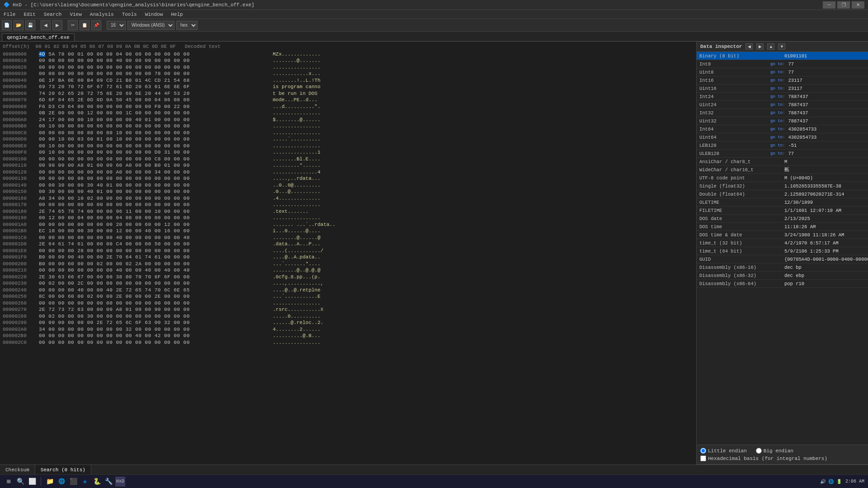  What do you see at coordinates (38, 37) in the screenshot?
I see `file-tab: qengine_bench_off.exe` at bounding box center [38, 37].